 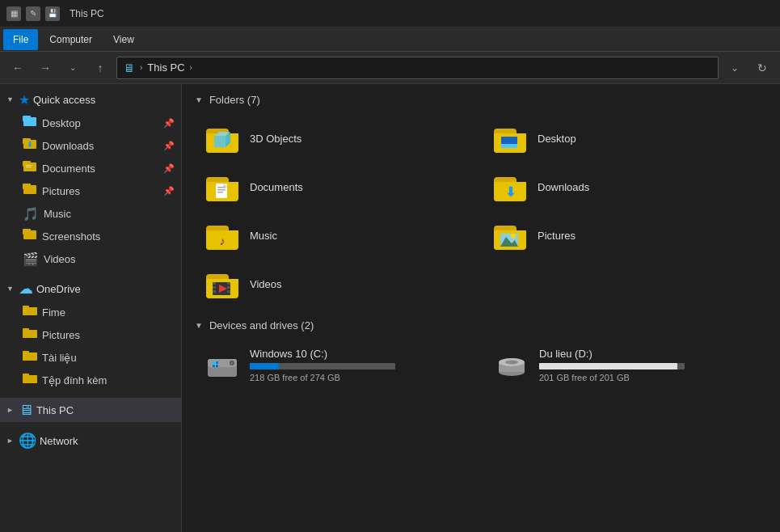 What do you see at coordinates (91, 99) in the screenshot?
I see `quick-access-header: ▼ ★ Quick access` at bounding box center [91, 99].